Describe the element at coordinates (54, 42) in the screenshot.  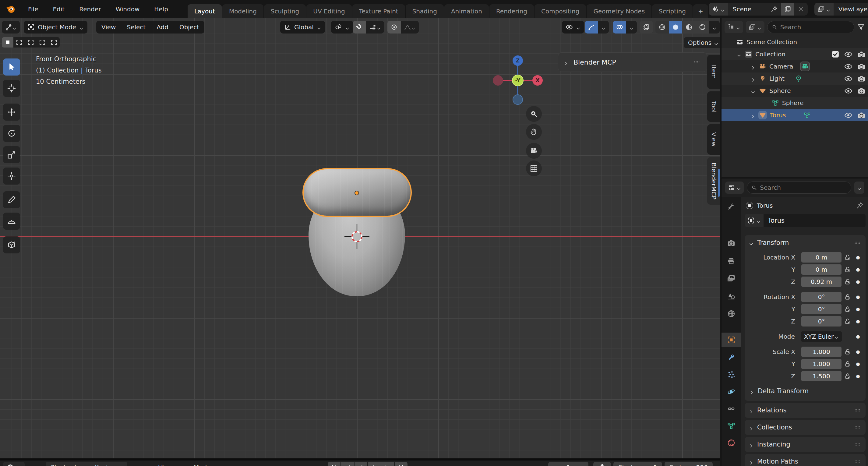
I see `select-mode-intersect` at that location.